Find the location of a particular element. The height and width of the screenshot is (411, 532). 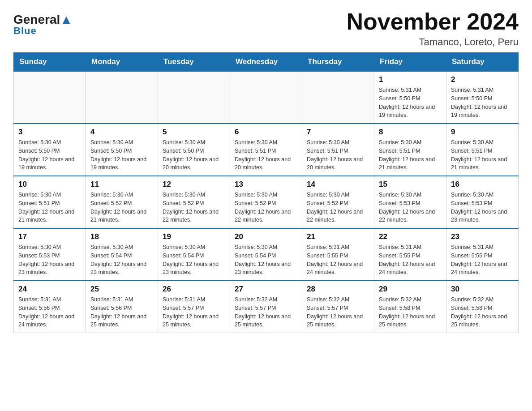

day-number: 30 is located at coordinates (482, 289).